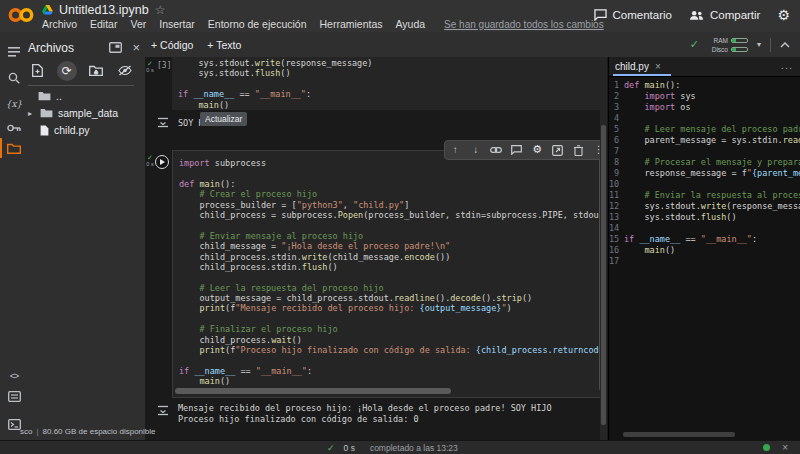 Image resolution: width=800 pixels, height=454 pixels. Describe the element at coordinates (696, 15) in the screenshot. I see `people-icon` at that location.